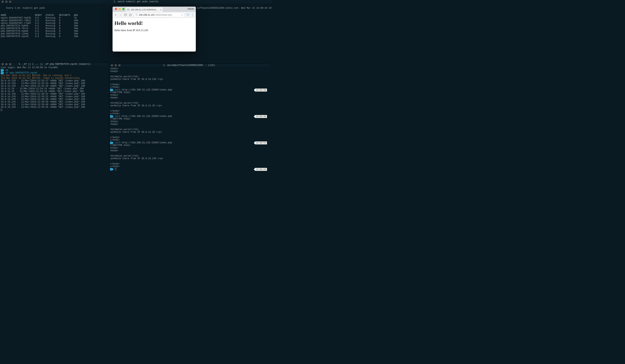 The height and width of the screenshot is (364, 625). What do you see at coordinates (189, 65) in the screenshot?
I see `terminal-title: 2. marek@softbank126000022080: ~ (zsh)` at bounding box center [189, 65].